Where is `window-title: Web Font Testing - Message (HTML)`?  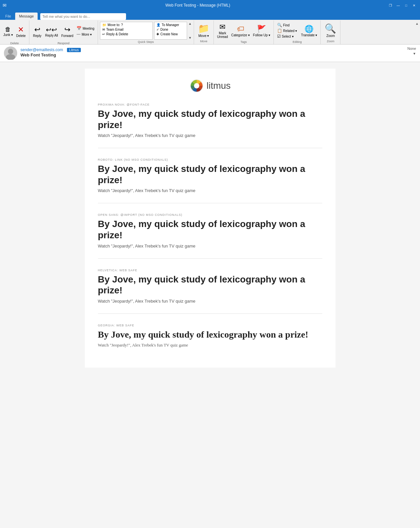
window-title: Web Font Testing - Message (HTML) is located at coordinates (198, 5).